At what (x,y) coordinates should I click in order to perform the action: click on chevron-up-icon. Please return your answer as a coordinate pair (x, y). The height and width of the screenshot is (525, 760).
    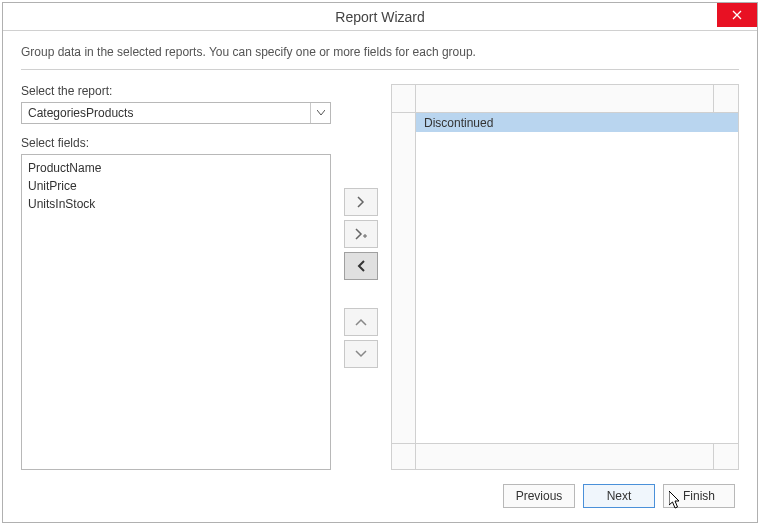
    Looking at the image, I should click on (361, 322).